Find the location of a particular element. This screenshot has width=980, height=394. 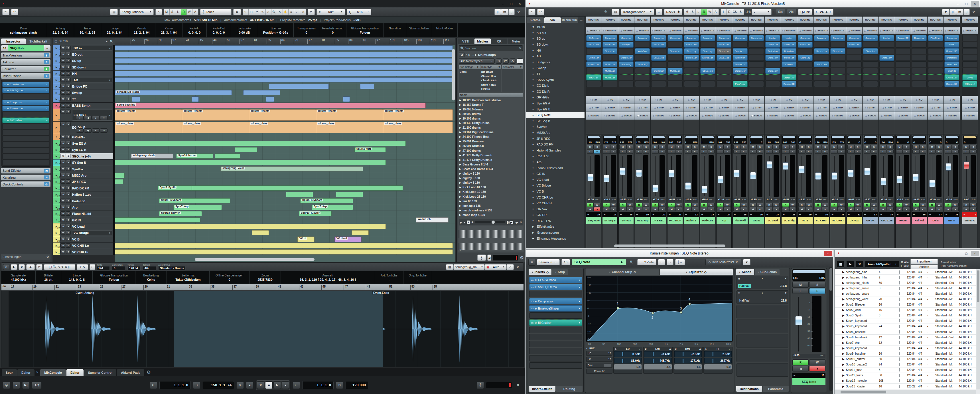

insert-slot: StudioEQ is located at coordinates (642, 64).